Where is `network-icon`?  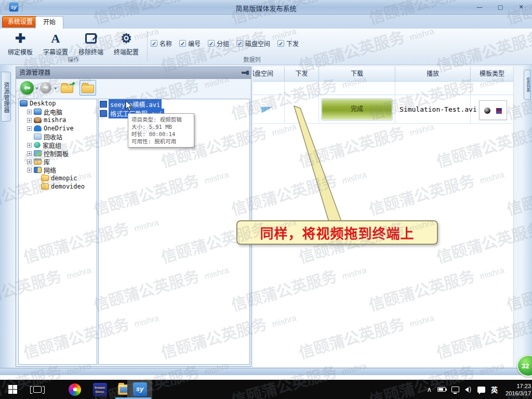
network-icon is located at coordinates (455, 390).